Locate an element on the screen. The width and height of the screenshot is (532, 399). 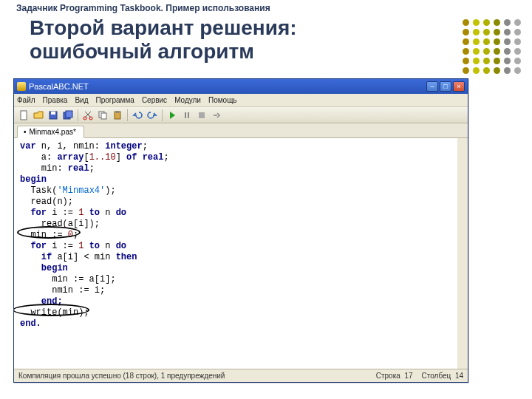
statusbar: Компиляция прошла успешно (18 строк), 1 … is located at coordinates (241, 375).